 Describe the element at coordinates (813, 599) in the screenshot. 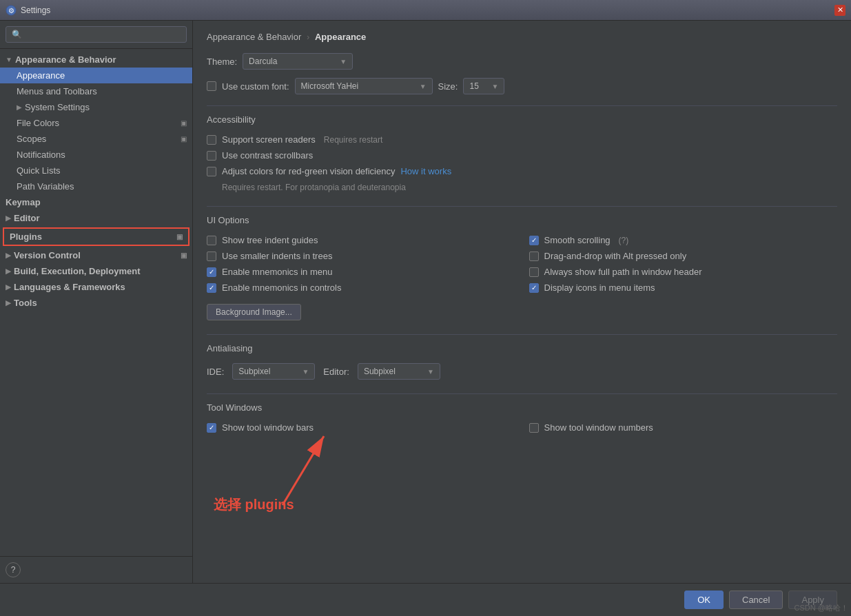

I see `apply-button: Apply` at that location.